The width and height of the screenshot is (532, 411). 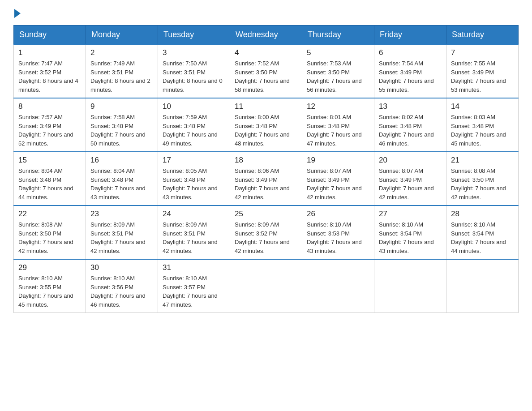 I want to click on calendar-cell: 4Sunrise: 7:52 AMSunset: 3:50 PMDaylight…, so click(x=266, y=71).